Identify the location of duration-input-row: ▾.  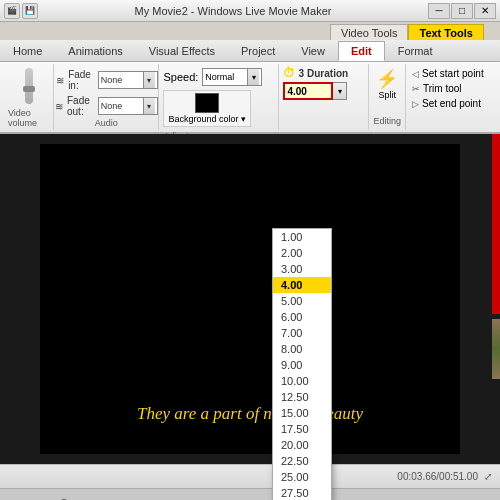
(324, 91).